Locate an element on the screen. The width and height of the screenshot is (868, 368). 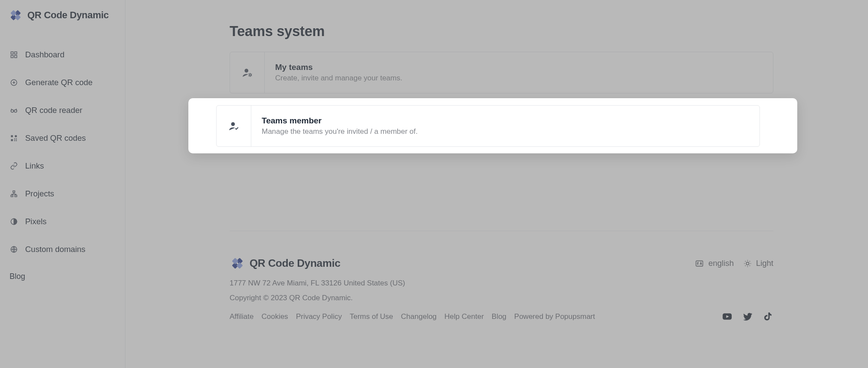
footer-address: 1777 NW 72 Ave Miami, FL 33126 United St… is located at coordinates (502, 283).